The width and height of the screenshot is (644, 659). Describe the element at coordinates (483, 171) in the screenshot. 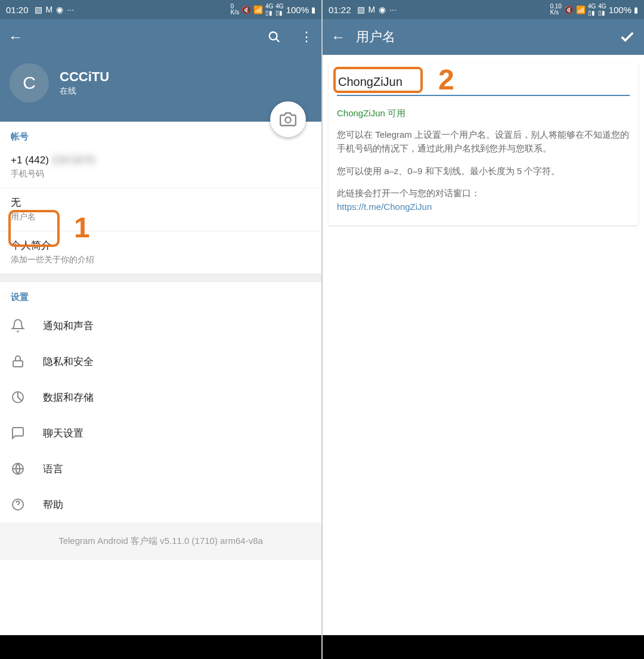

I see `desc-2: 您可以使用 a–z、0–9 和下划线。最小长度为 5 个字符。` at that location.